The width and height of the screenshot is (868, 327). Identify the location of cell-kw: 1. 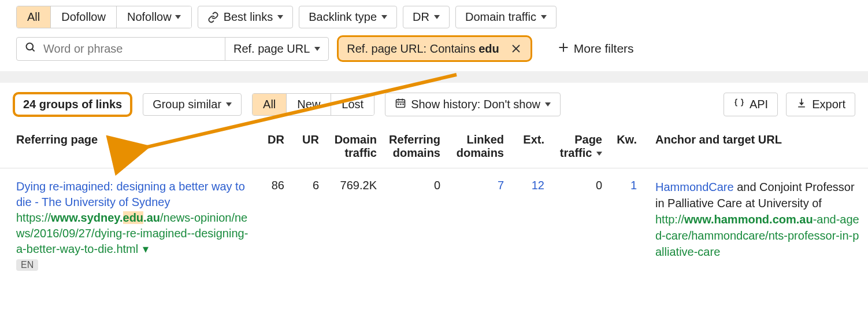
(624, 222).